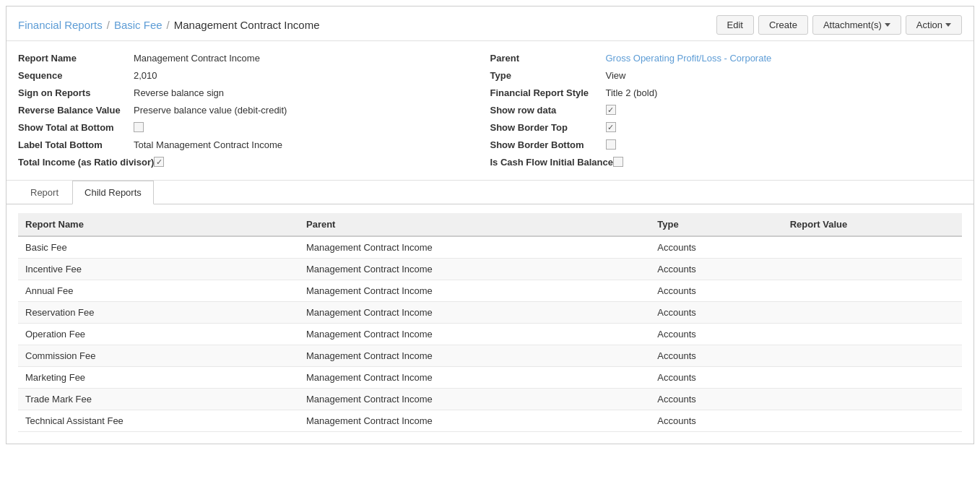 Image resolution: width=980 pixels, height=484 pixels. Describe the element at coordinates (632, 92) in the screenshot. I see `financial-report-style-value: Title 2 (bold)` at that location.